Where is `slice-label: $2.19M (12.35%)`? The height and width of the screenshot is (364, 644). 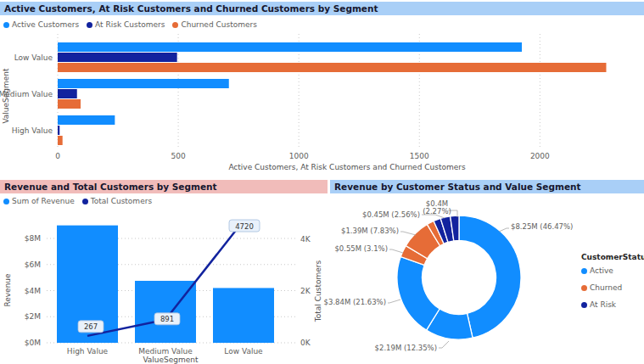 slice-label: $2.19M (12.35%) is located at coordinates (406, 348).